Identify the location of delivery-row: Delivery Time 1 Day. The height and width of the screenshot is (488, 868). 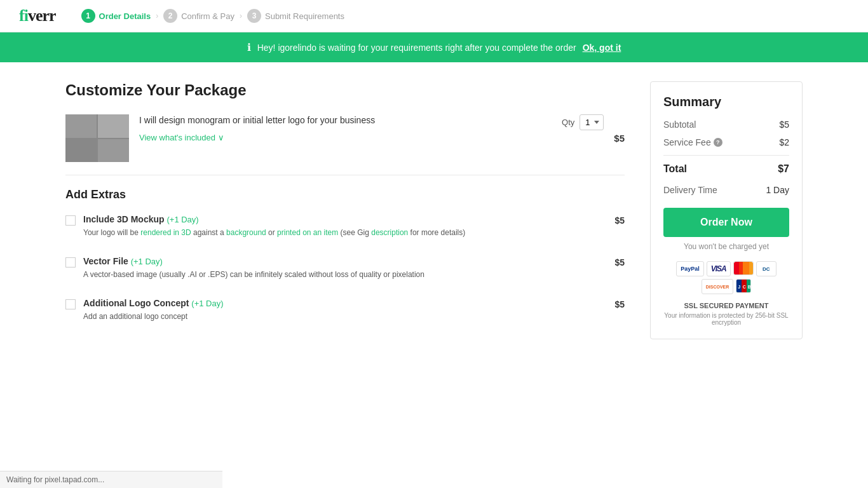
(726, 190).